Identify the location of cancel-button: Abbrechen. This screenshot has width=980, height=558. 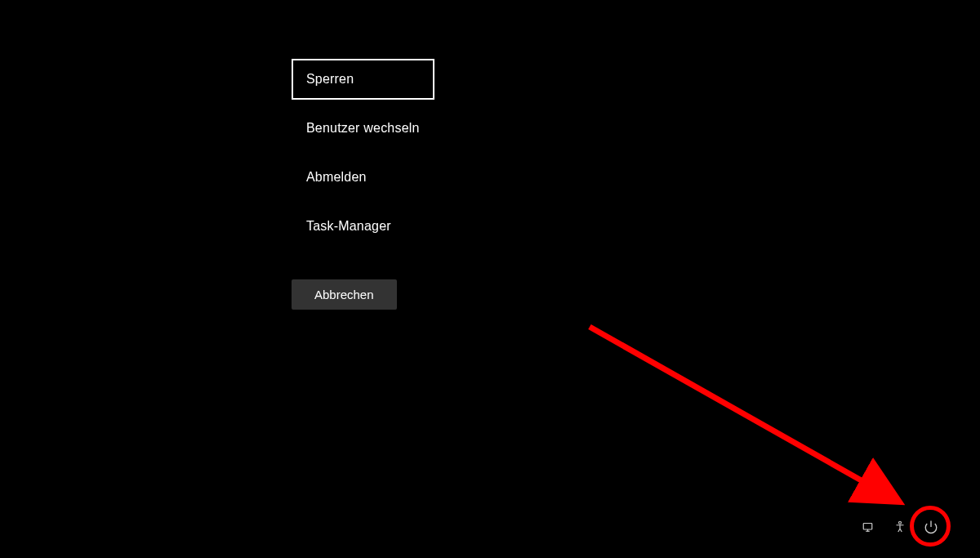
(345, 294).